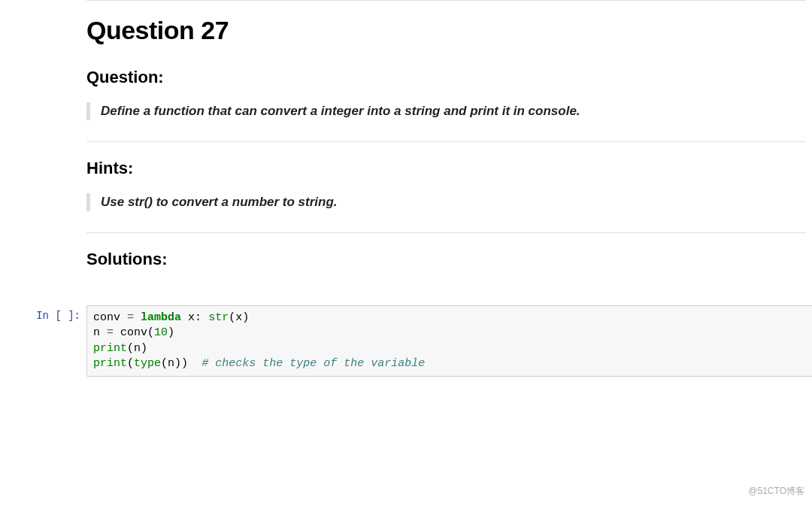 The height and width of the screenshot is (512, 812). What do you see at coordinates (171, 332) in the screenshot?
I see `tok-rparen2: )` at bounding box center [171, 332].